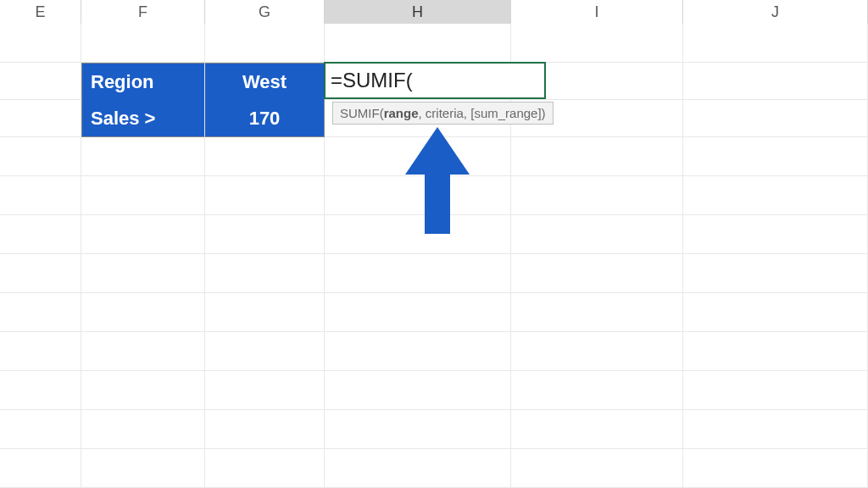  Describe the element at coordinates (776, 195) in the screenshot. I see `cell-J5` at that location.